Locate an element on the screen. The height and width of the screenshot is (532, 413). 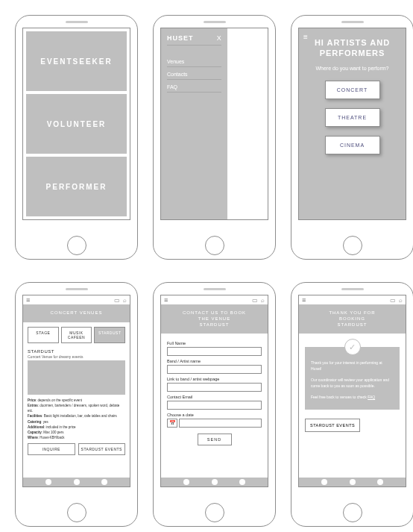
phone-frame-2: HUSET X Venues Contacts FAQ is located at coordinates (215, 137).